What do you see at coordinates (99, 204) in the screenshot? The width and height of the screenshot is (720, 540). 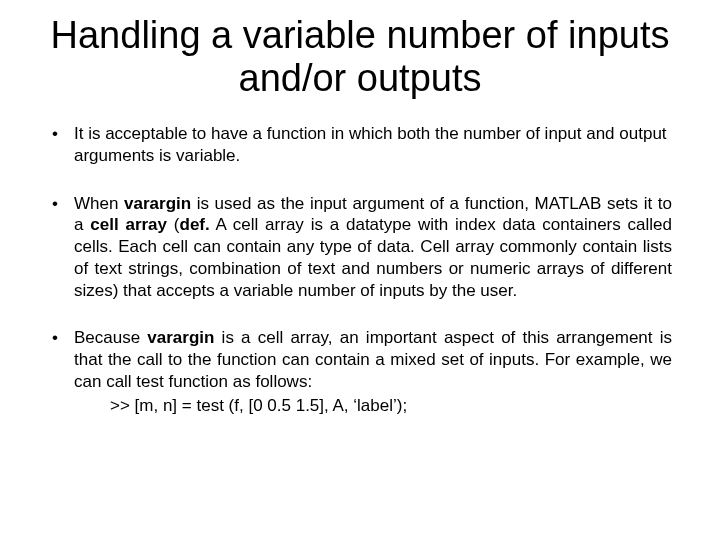 I see `text-run: When` at bounding box center [99, 204].